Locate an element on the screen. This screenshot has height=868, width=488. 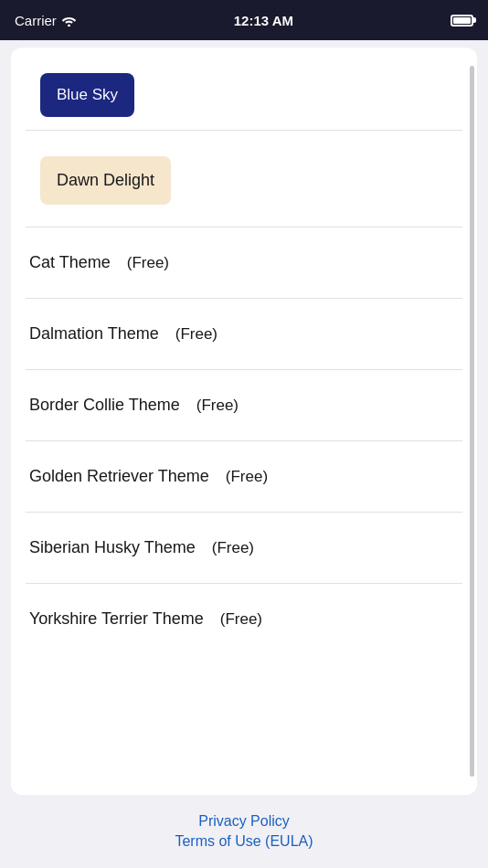
theme-item-golden-retriever: Golden Retriever Theme (Free) is located at coordinates (244, 477).